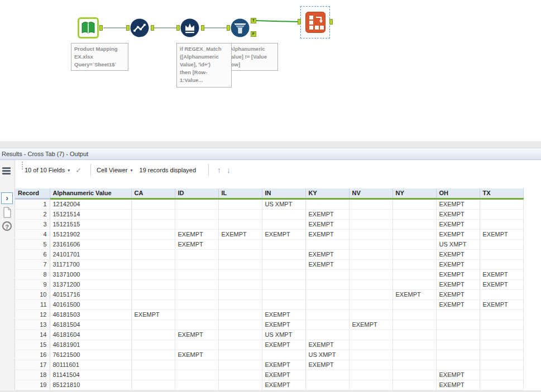 Image resolution: width=541 pixels, height=392 pixels. Describe the element at coordinates (269, 325) in the screenshot. I see `table-row: 1346181504EXEMPTEXEMPT` at that location.